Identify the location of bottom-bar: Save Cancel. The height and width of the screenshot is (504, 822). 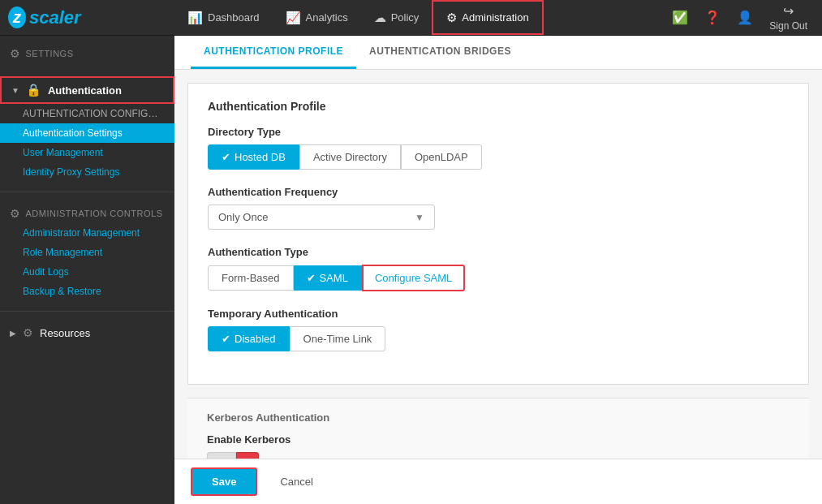
(498, 481).